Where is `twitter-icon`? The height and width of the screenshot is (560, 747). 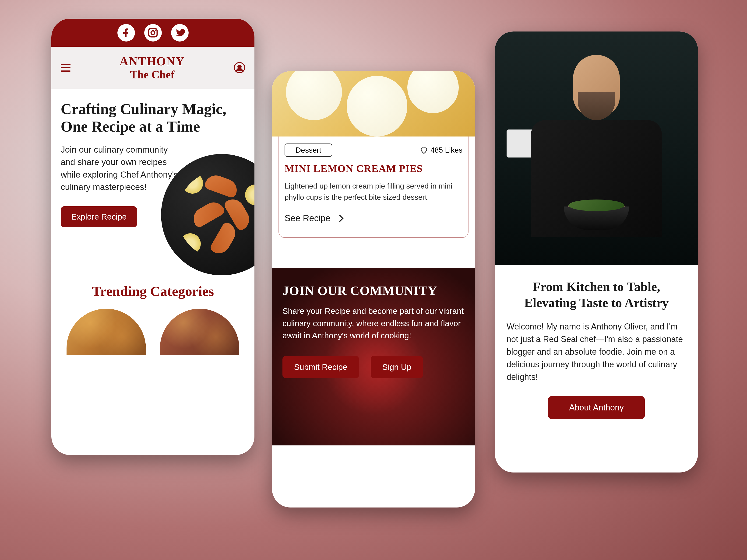 twitter-icon is located at coordinates (180, 33).